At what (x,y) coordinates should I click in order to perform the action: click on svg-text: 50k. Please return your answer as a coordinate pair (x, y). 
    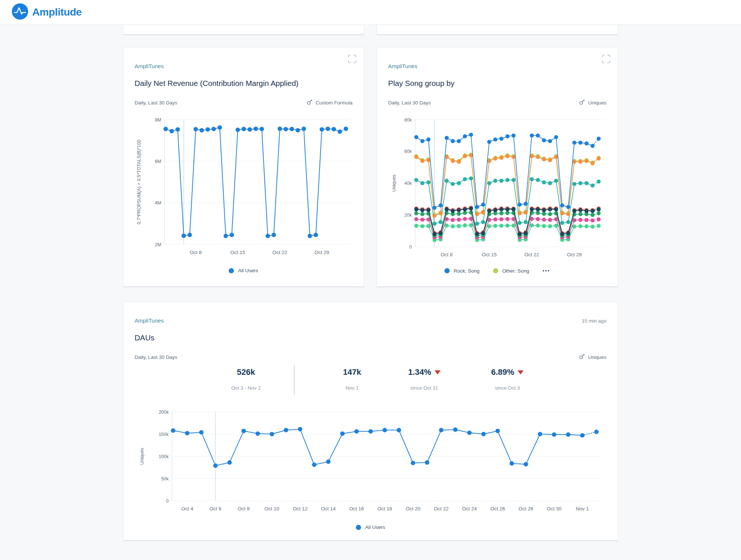
    Looking at the image, I should click on (165, 479).